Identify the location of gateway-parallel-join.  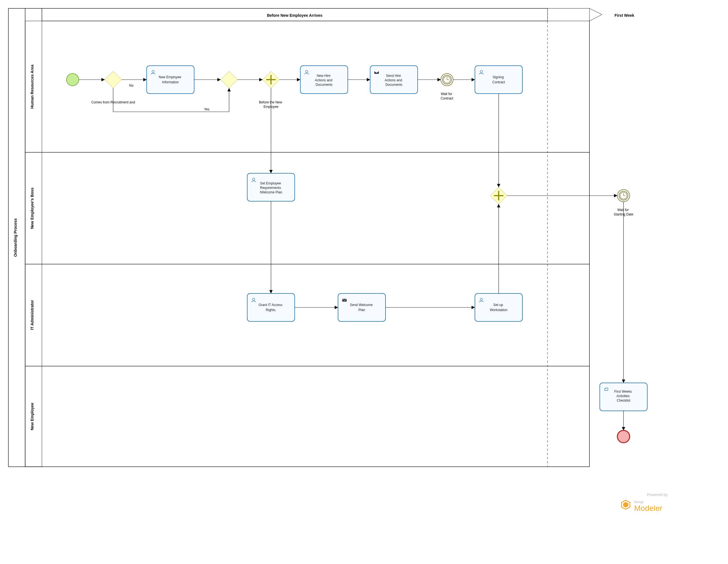
(499, 195).